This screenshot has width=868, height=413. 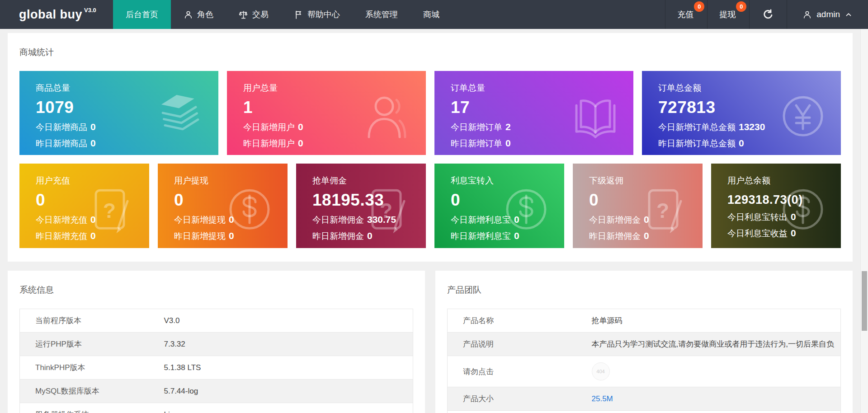 I want to click on table-row: 产品说明本产品只为学习测试交流,请勿要做商业或者用于违法行为,一切后果自负, so click(x=644, y=344).